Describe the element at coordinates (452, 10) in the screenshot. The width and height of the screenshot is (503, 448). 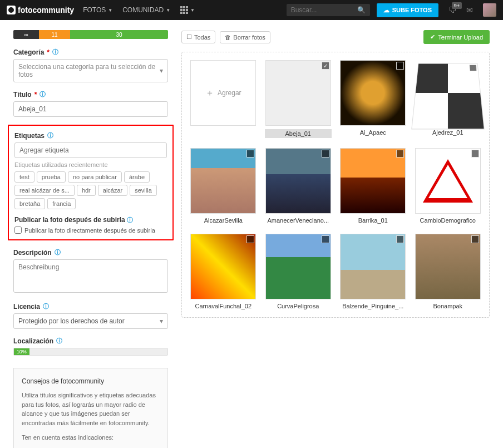
I see `notifications-button: 🗨 9+` at that location.